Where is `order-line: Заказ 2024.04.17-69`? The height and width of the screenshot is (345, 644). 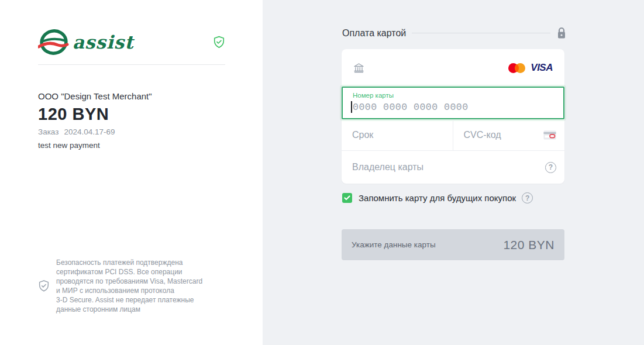 order-line: Заказ 2024.04.17-69 is located at coordinates (77, 132).